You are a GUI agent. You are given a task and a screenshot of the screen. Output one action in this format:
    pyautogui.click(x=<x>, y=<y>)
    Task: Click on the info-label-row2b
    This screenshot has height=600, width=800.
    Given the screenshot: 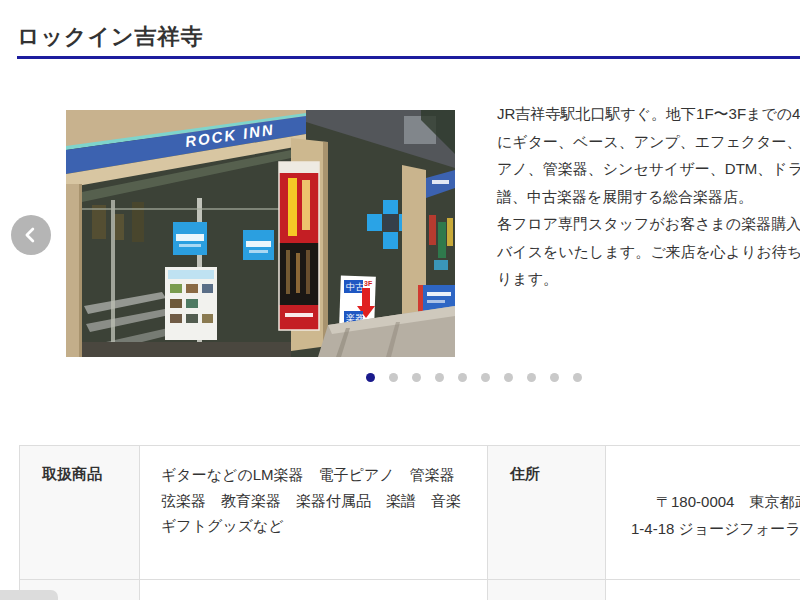 What is the action you would take?
    pyautogui.click(x=547, y=590)
    